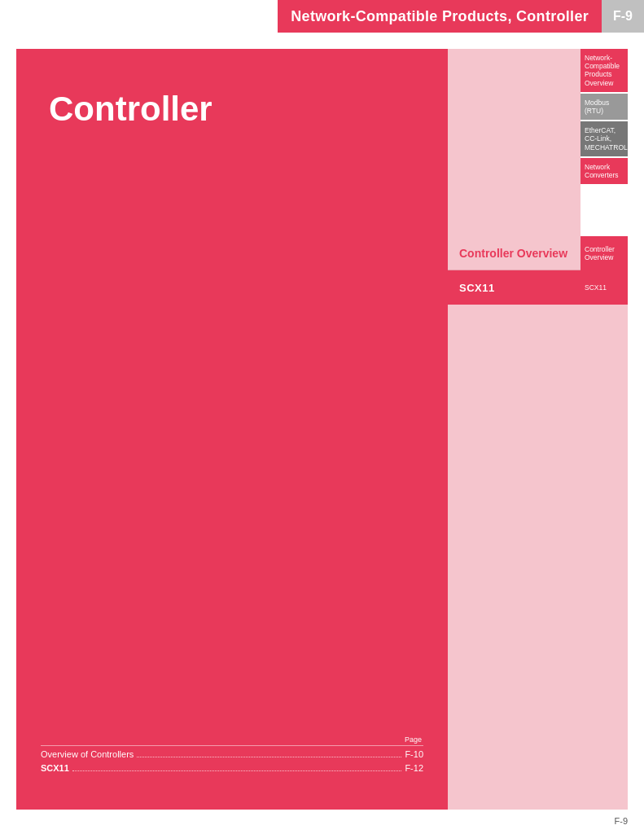  What do you see at coordinates (604, 107) in the screenshot?
I see `sidebar-item-modbus: Modbus (RTU)` at bounding box center [604, 107].